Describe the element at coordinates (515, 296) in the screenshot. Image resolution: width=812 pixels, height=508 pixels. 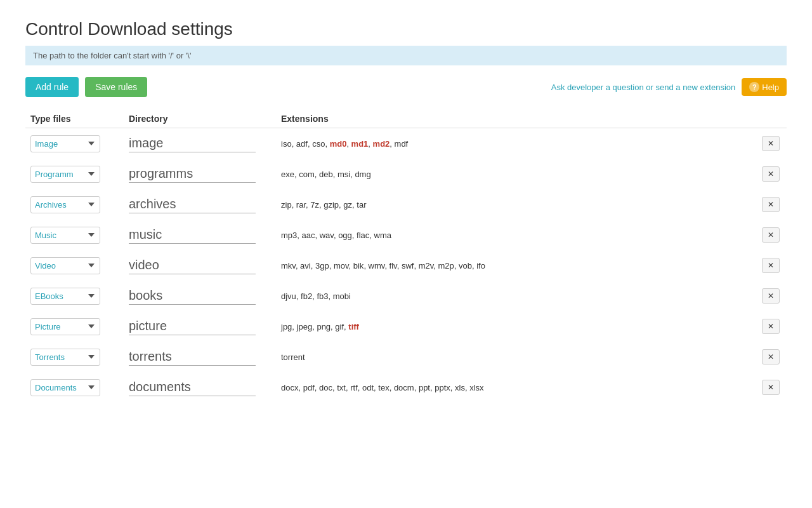
I see `extensions-cell-5: djvu, fb2, fb3, mobi` at that location.